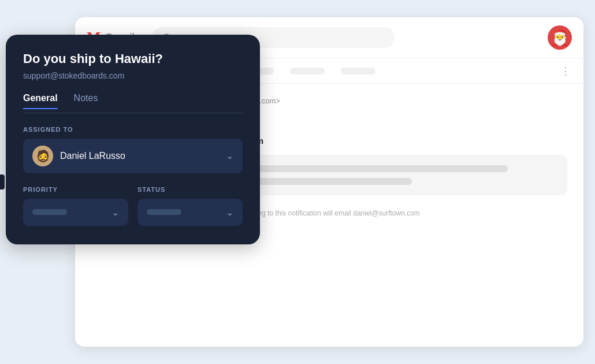 The width and height of the screenshot is (595, 364). I want to click on priority-label: PRIORITY, so click(76, 190).